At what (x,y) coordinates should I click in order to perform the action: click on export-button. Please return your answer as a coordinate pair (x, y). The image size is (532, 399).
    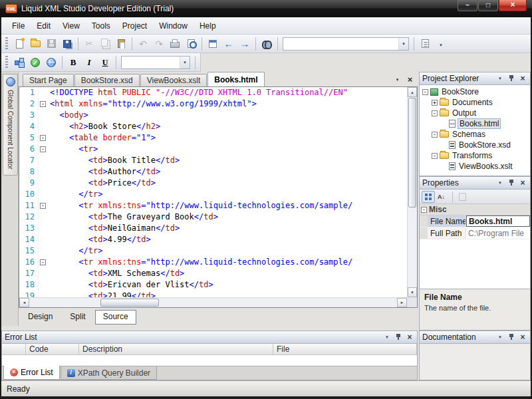
    Looking at the image, I should click on (213, 44).